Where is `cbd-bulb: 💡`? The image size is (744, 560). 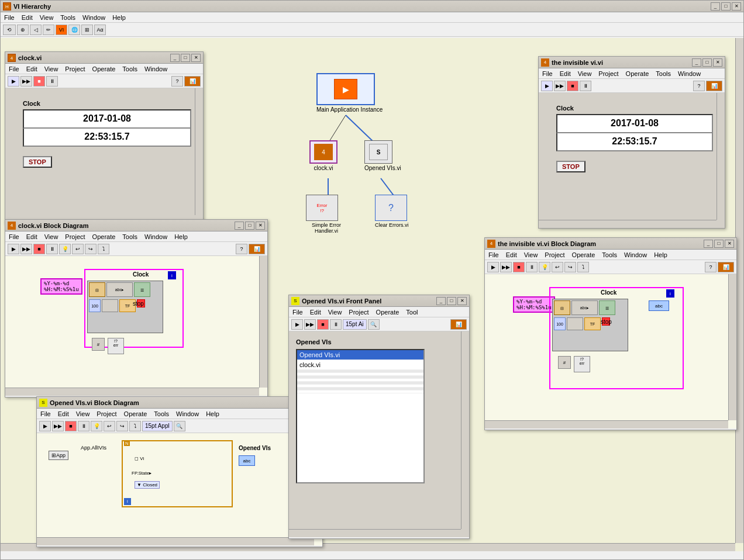
cbd-bulb: 💡 is located at coordinates (65, 249).